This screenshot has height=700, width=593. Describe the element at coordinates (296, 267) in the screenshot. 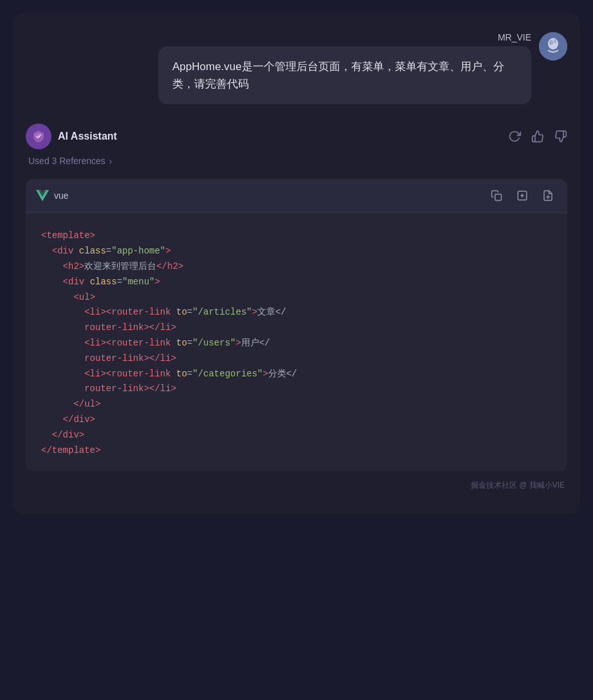

I see `code-line: <h2>欢迎来到管理后台</h2>` at that location.